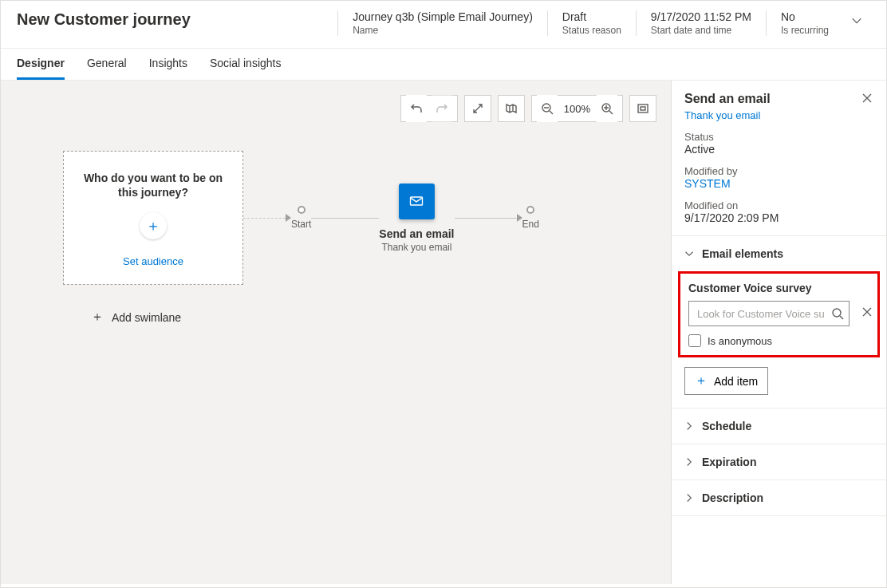  Describe the element at coordinates (107, 69) in the screenshot. I see `tab-general: General` at that location.